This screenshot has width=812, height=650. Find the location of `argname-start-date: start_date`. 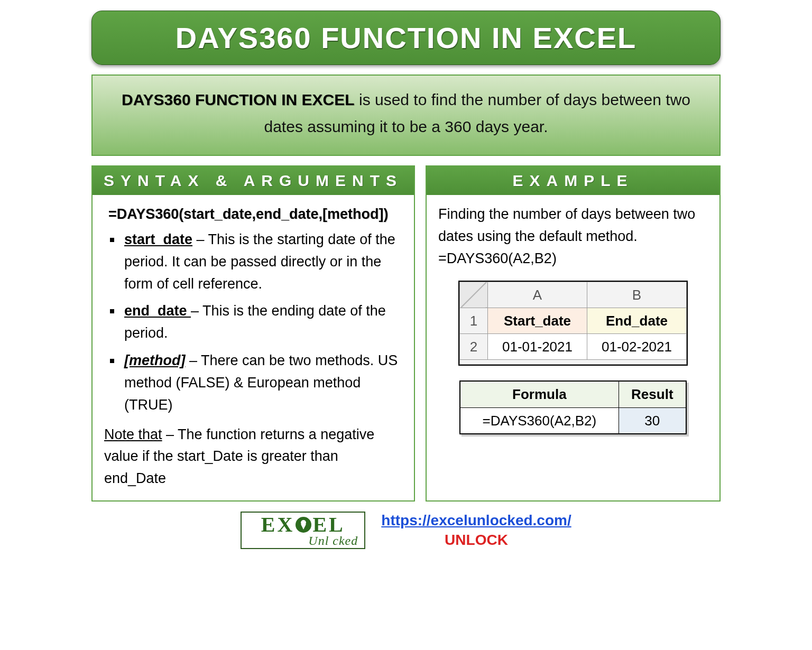

argname-start-date: start_date is located at coordinates (159, 239).